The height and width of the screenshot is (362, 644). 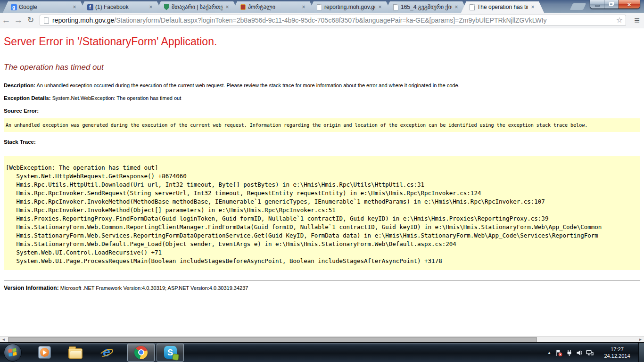 What do you see at coordinates (549, 353) in the screenshot?
I see `tray-expand-icon: ▲` at bounding box center [549, 353].